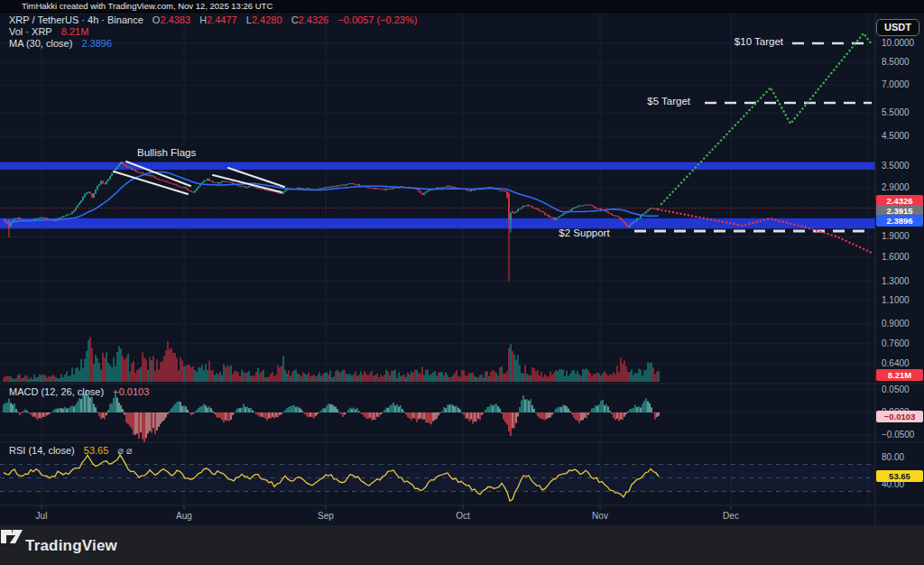 This screenshot has width=924, height=565. I want to click on target10-annotation: $10 Target, so click(747, 42).